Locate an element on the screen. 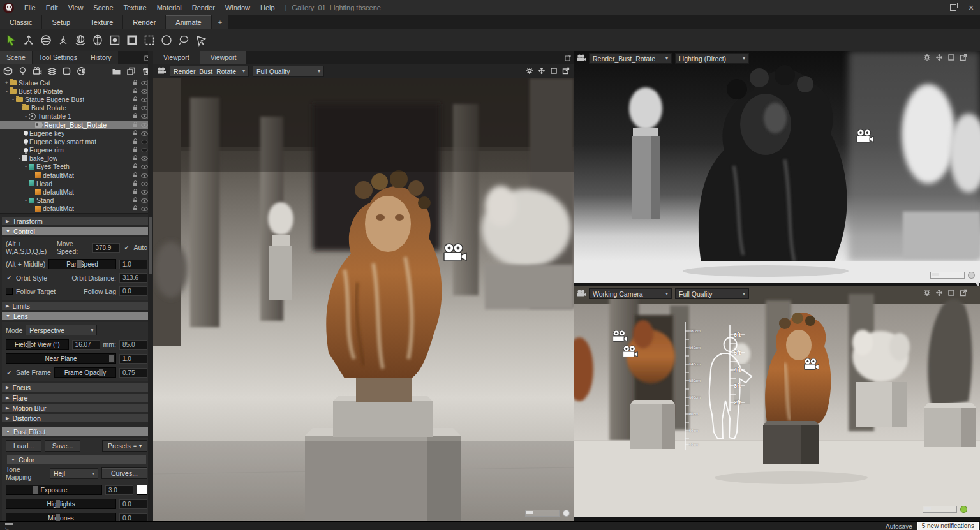  light-icon is located at coordinates (22, 71).